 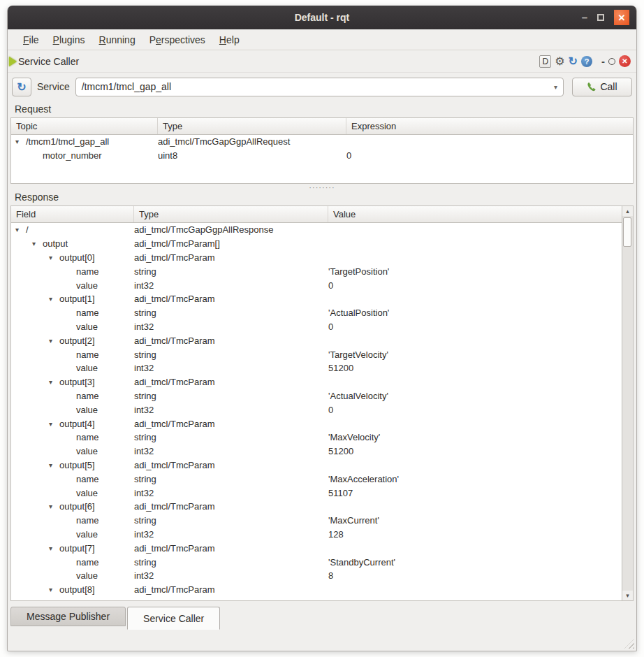 What do you see at coordinates (585, 17) in the screenshot?
I see `window-minimize-button: –` at bounding box center [585, 17].